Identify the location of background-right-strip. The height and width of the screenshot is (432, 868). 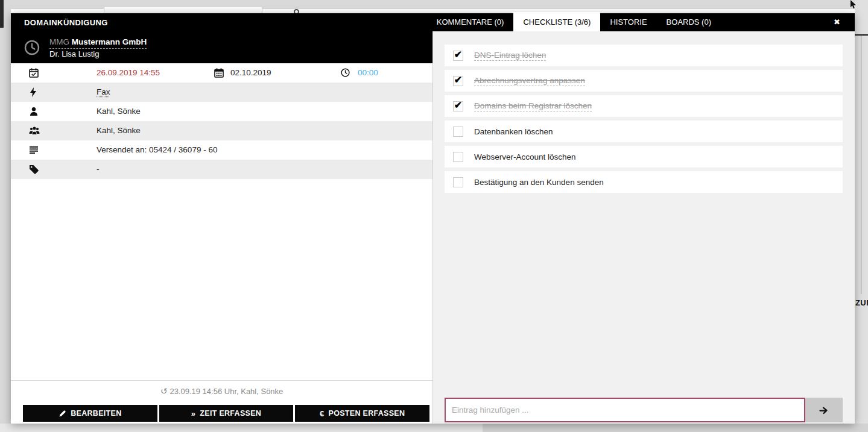
(861, 216).